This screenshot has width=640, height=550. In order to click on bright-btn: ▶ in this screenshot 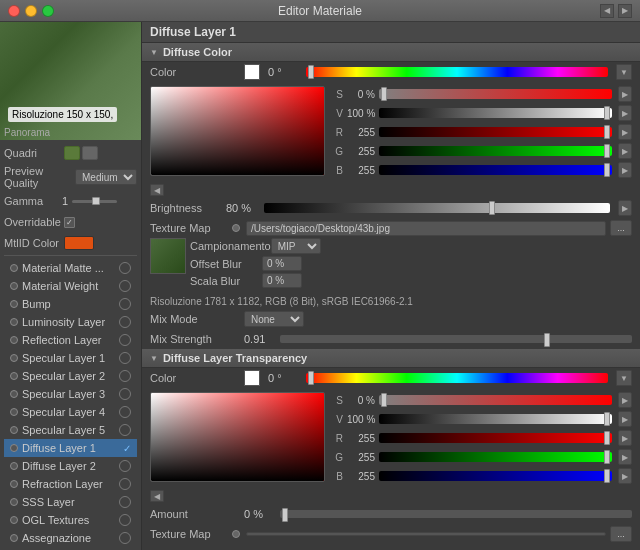, I will do `click(625, 208)`.